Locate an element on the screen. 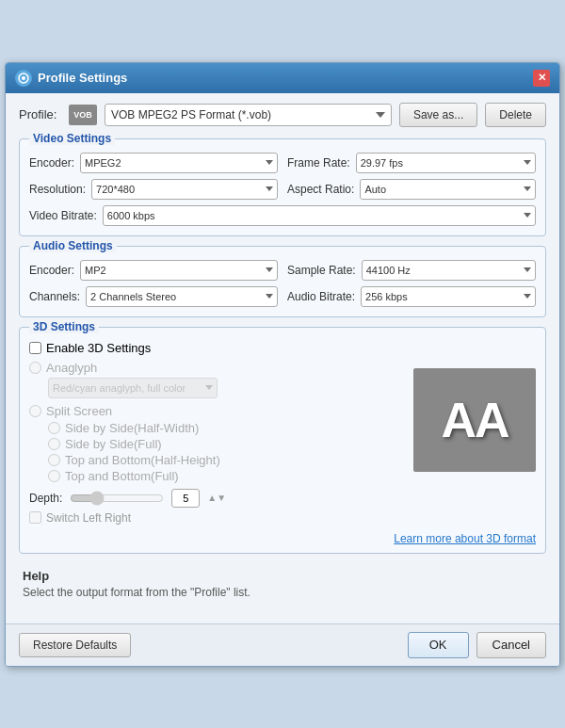 This screenshot has height=728, width=565. audio-bitrate-label: Audio Bitrate: is located at coordinates (321, 297).